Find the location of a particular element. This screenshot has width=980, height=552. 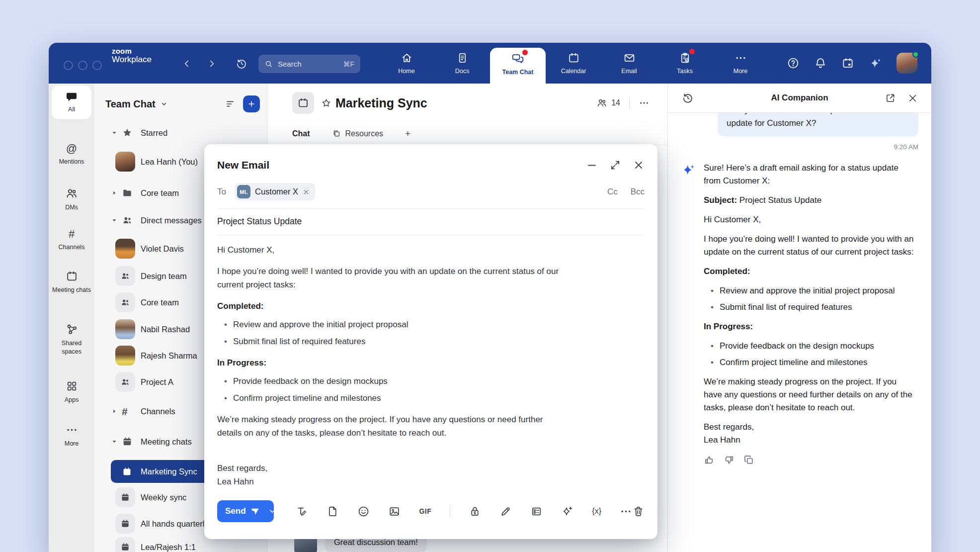

docs-icon is located at coordinates (462, 58).